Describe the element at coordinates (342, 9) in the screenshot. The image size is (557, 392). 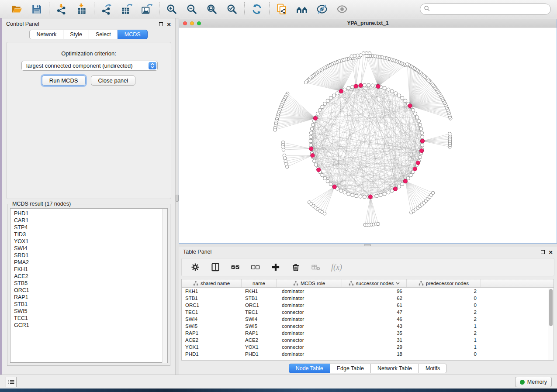
I see `show-graphics-icon` at that location.